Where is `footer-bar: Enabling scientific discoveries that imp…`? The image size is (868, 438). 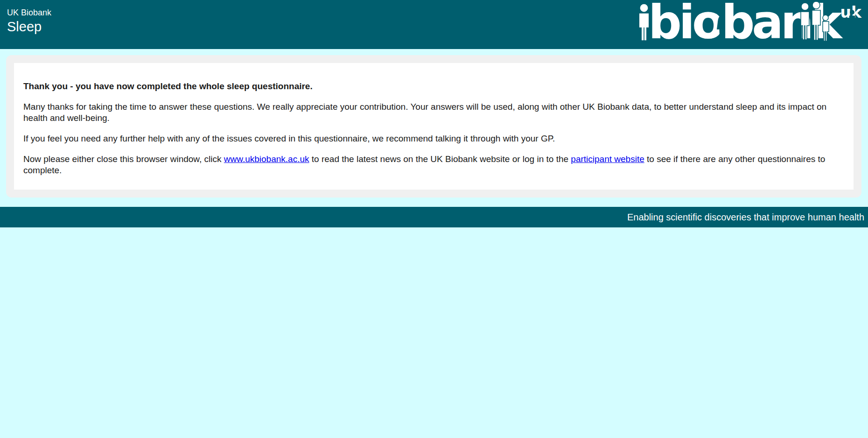 footer-bar: Enabling scientific discoveries that imp… is located at coordinates (434, 217).